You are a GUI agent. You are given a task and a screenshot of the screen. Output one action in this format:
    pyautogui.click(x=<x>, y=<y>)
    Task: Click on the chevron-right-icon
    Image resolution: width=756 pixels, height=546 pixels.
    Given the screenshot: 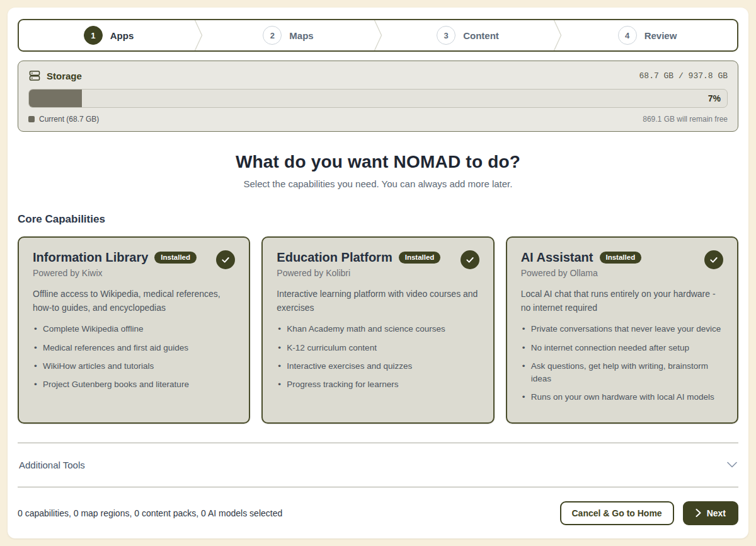 What is the action you would take?
    pyautogui.click(x=698, y=513)
    